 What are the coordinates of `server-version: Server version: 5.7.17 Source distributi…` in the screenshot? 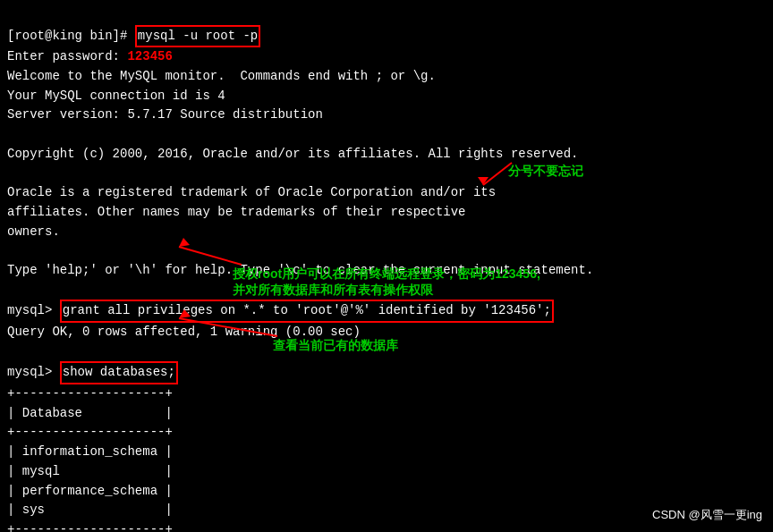 It's located at (165, 114).